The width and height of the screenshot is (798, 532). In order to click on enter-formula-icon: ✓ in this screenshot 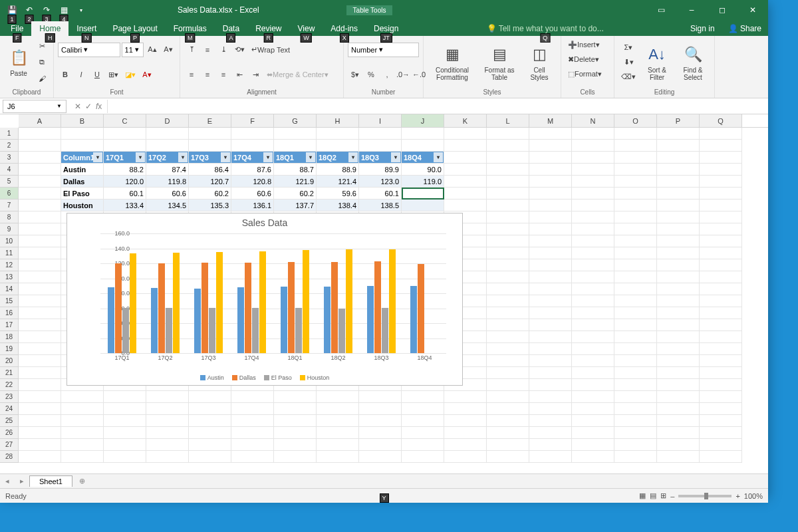, I will do `click(88, 106)`.